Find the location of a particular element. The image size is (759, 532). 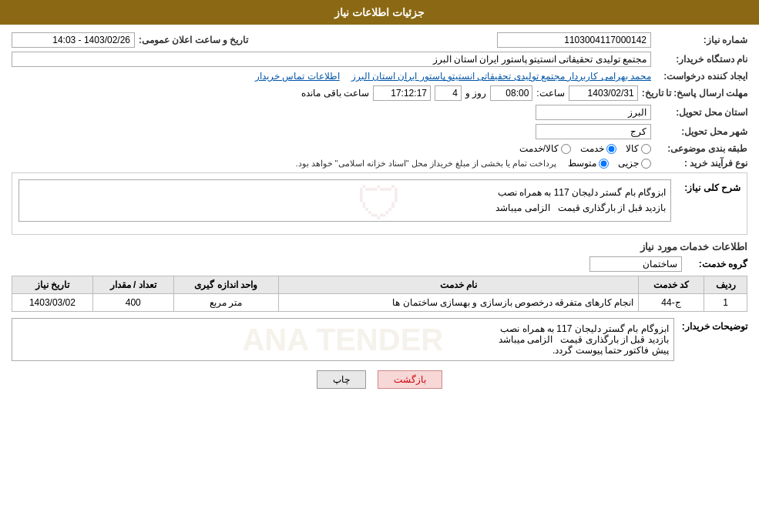

tabaqe-kala-label: کالا is located at coordinates (632, 149).